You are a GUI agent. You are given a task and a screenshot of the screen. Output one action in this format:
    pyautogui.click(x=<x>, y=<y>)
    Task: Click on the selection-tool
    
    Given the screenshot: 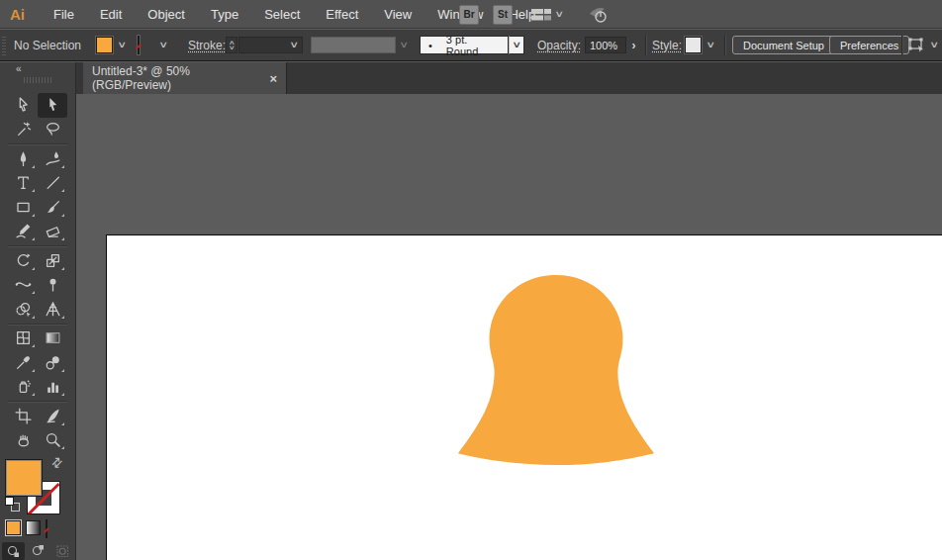 What is the action you would take?
    pyautogui.click(x=23, y=105)
    